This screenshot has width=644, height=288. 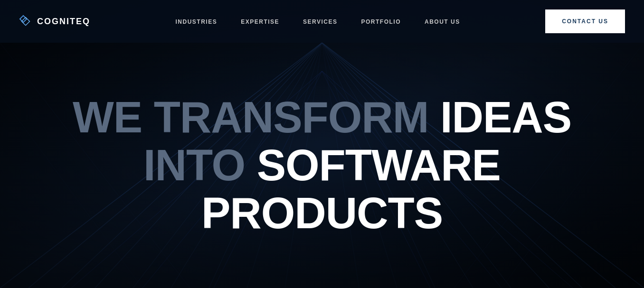 What do you see at coordinates (320, 21) in the screenshot?
I see `nav-item-services: SERVICES` at bounding box center [320, 21].